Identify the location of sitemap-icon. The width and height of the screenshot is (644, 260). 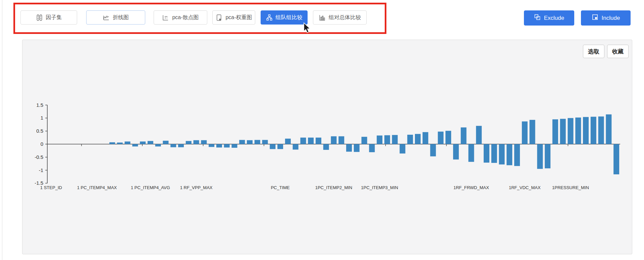
(269, 17).